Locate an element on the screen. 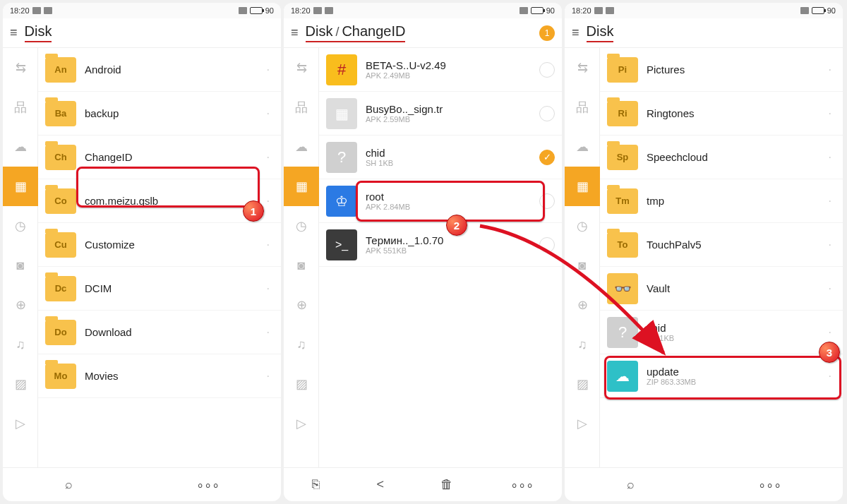 The image size is (847, 504). folder-icon: To is located at coordinates (623, 245).